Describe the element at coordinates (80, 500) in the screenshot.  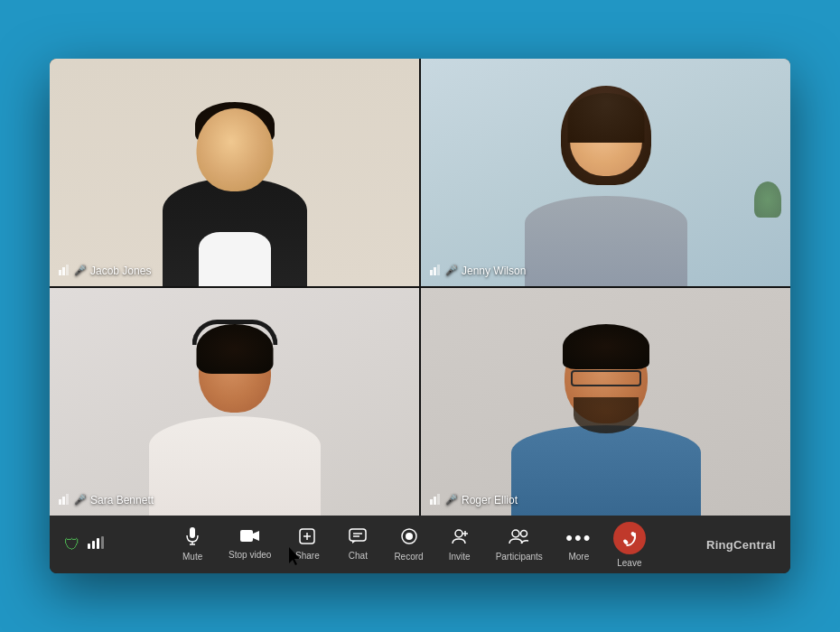
I see `mic-icon-sara: 🎤` at that location.